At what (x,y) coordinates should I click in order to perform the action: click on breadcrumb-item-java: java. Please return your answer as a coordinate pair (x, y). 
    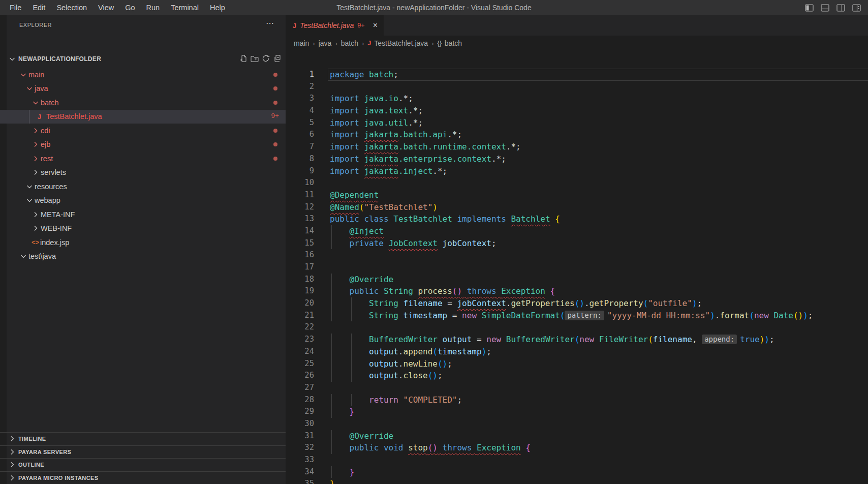
    Looking at the image, I should click on (325, 43).